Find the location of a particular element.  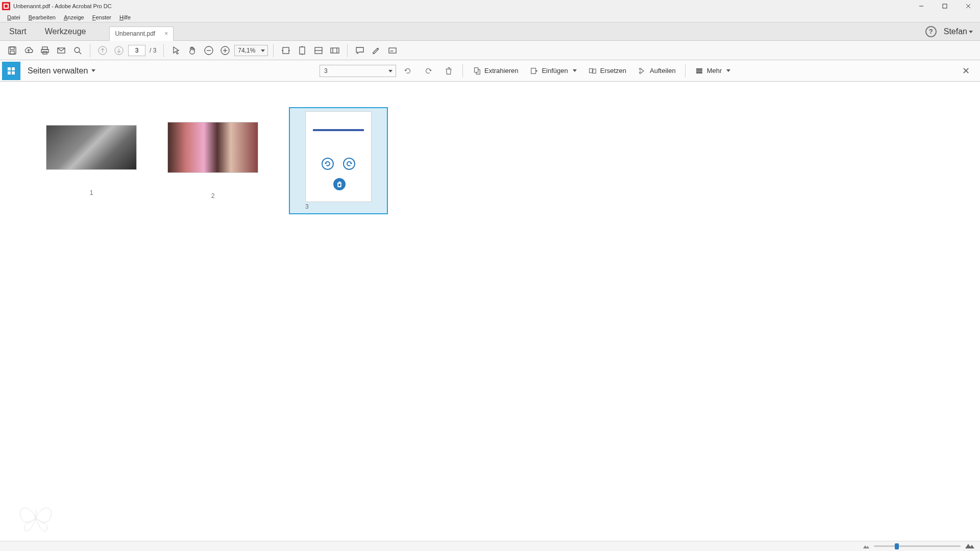

organize-pages-tool-icon is located at coordinates (11, 71).